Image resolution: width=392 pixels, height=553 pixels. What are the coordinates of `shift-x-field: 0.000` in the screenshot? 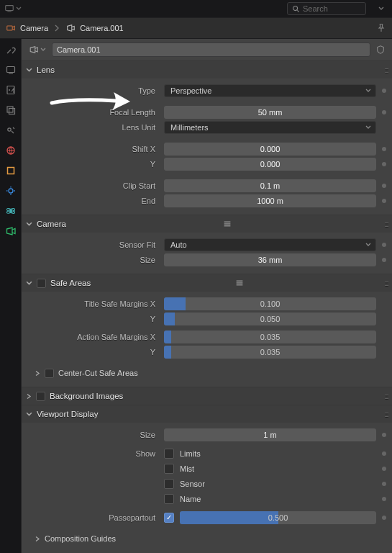 It's located at (270, 149).